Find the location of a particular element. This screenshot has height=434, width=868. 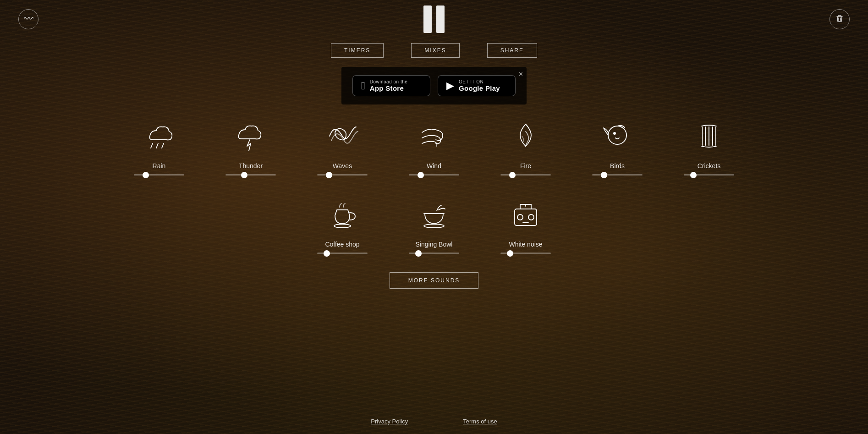

close-banner-button: × is located at coordinates (521, 74).